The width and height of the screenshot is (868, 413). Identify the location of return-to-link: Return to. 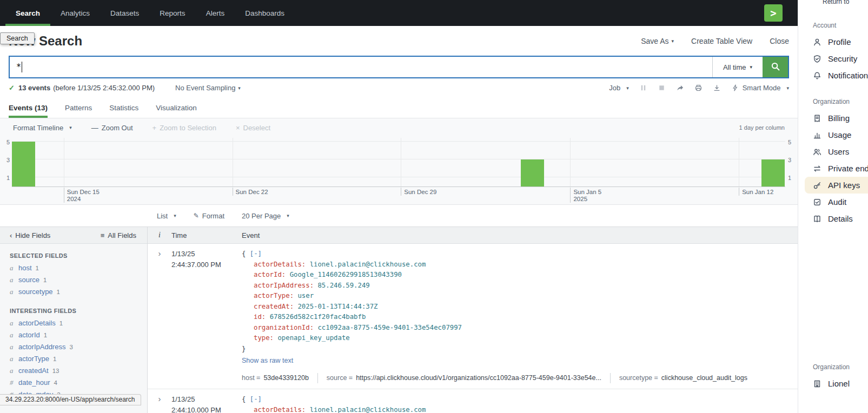
(836, 3).